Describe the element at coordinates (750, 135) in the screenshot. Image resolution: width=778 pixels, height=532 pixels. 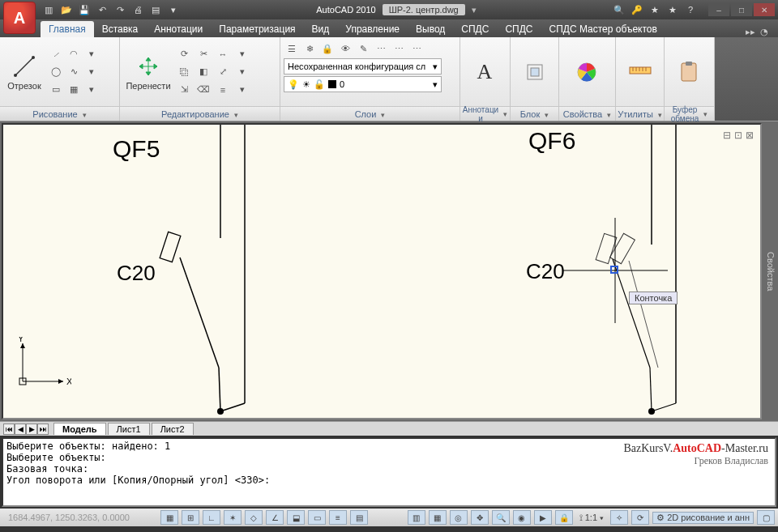
I see `vp-close-icon: ⊠` at that location.